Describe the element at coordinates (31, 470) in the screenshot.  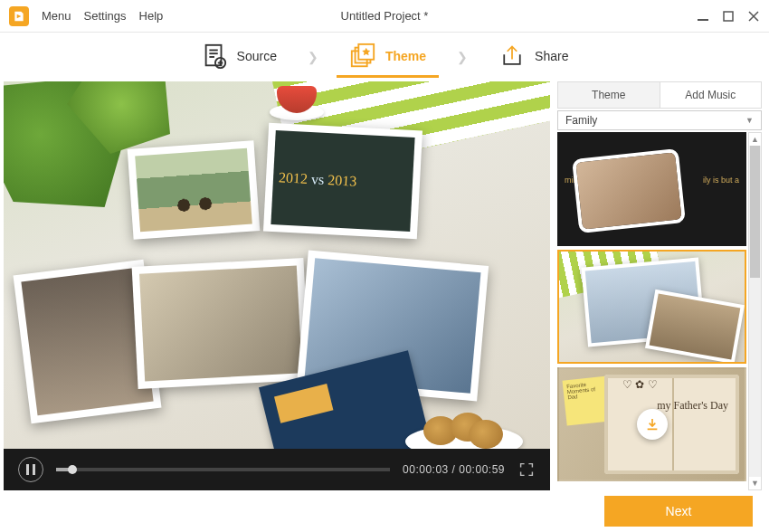
I see `pause-button` at that location.